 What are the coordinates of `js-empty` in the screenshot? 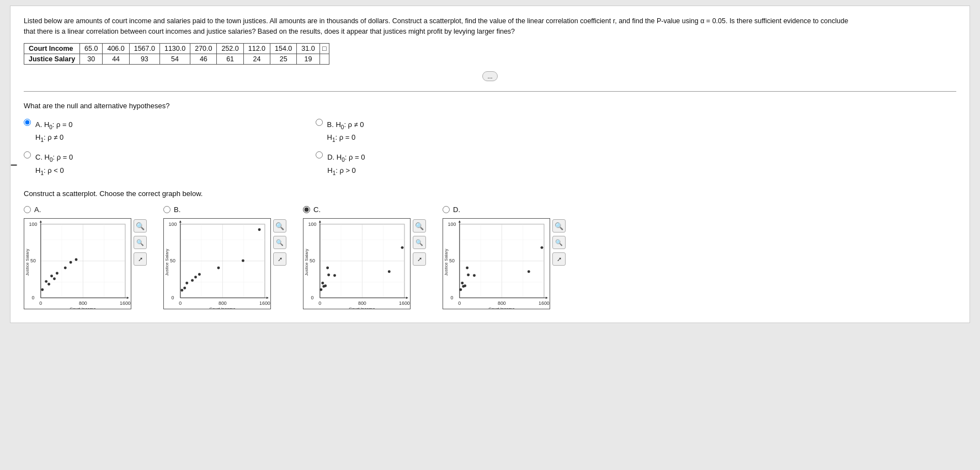 It's located at (324, 59).